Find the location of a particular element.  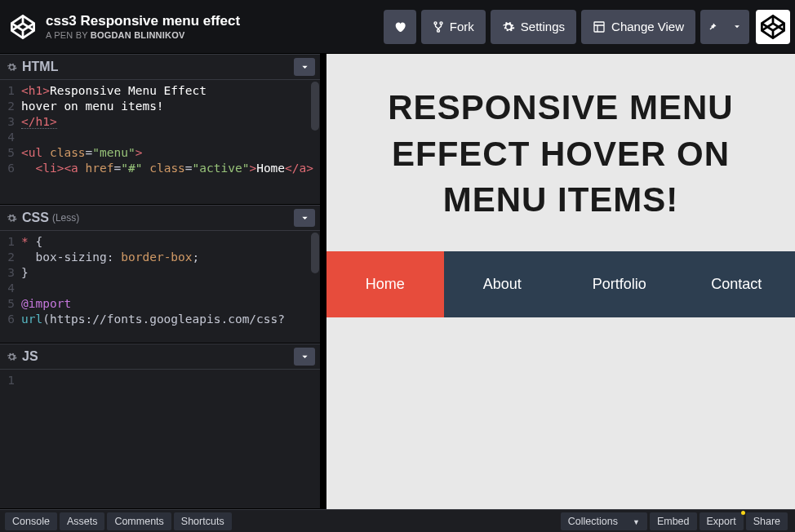

menu-link-about: About is located at coordinates (503, 284).